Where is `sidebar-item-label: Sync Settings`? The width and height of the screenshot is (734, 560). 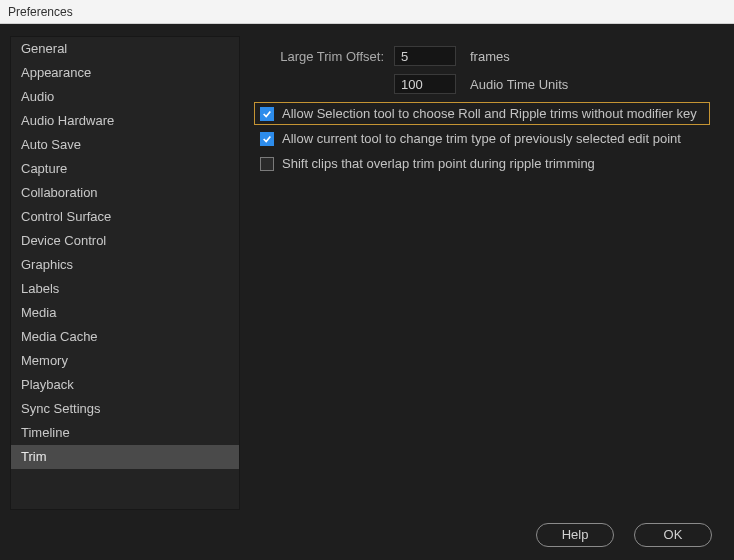 sidebar-item-label: Sync Settings is located at coordinates (61, 408).